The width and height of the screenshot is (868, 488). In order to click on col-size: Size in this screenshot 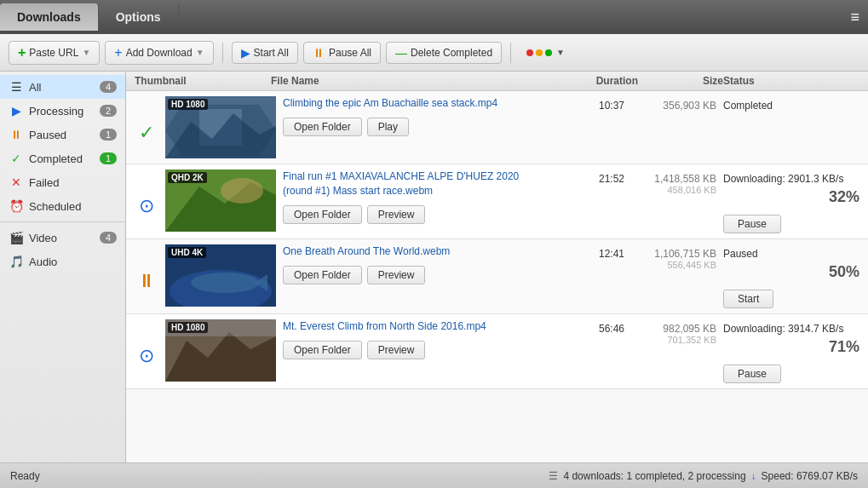, I will do `click(681, 81)`.